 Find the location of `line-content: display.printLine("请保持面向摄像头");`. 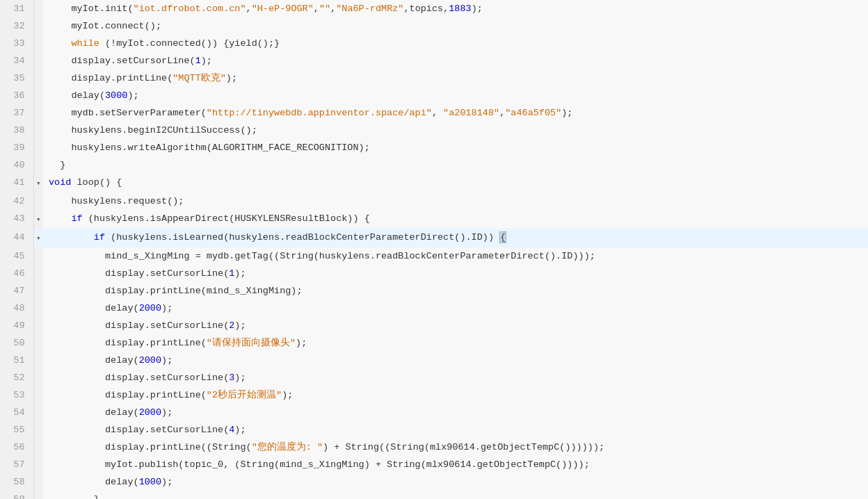

line-content: display.printLine("请保持面向摄像头"); is located at coordinates (456, 343).